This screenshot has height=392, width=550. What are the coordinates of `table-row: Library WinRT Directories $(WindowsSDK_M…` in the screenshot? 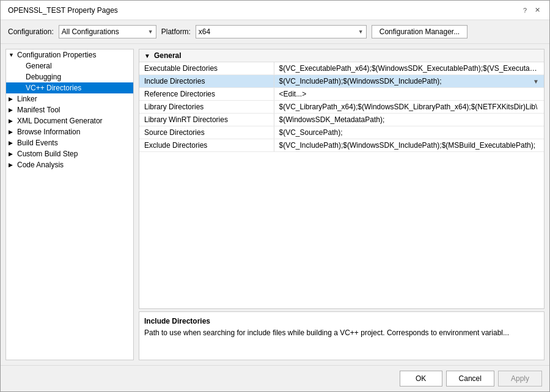 It's located at (342, 120).